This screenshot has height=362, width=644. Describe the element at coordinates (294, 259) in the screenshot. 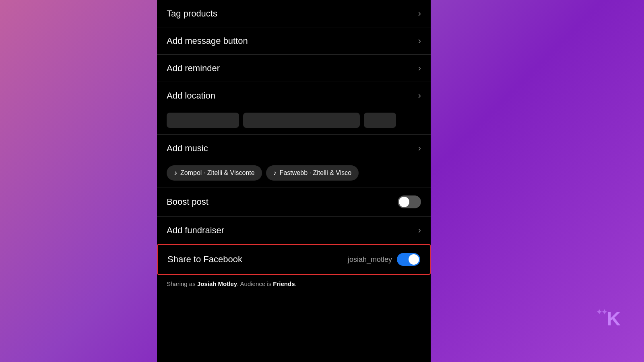

I see `share-to-facebook-item: Share to Facebook josiah_motley` at that location.